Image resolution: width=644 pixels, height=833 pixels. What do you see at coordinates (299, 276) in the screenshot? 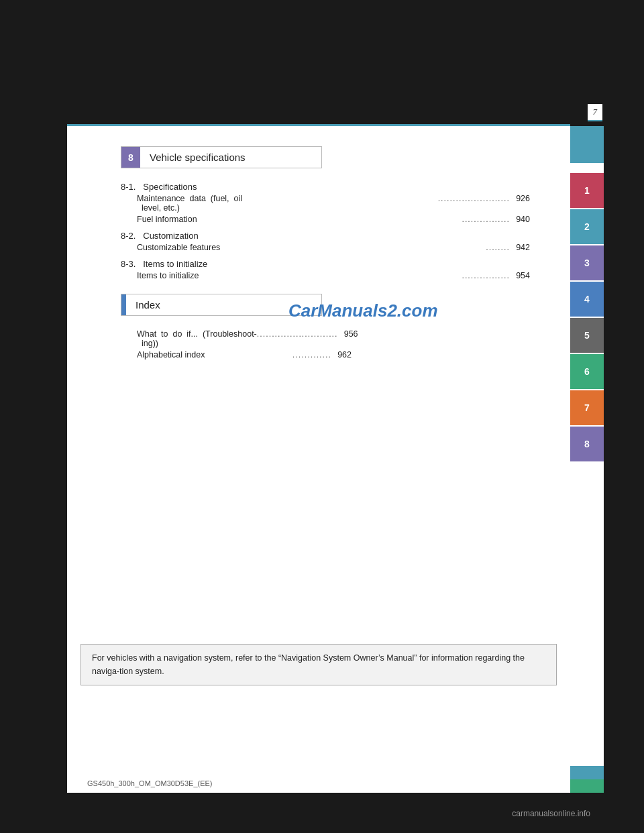
I see `toc-item-text: Items to initialize` at bounding box center [299, 276].